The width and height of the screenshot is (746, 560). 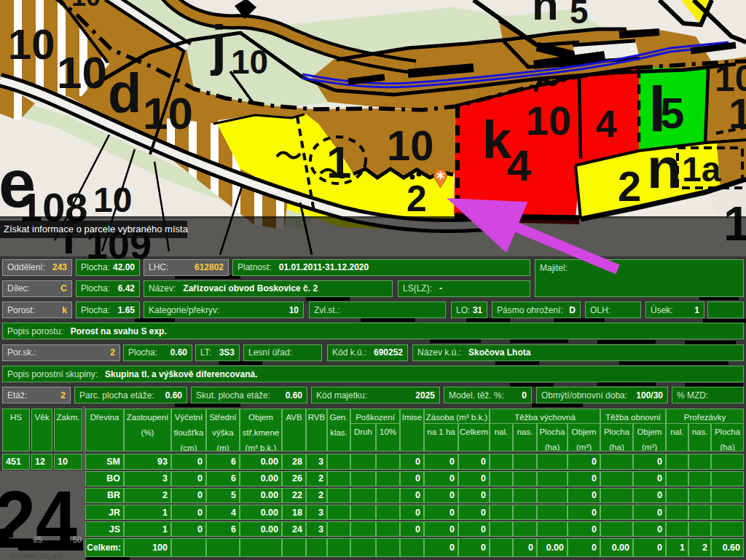 I want to click on svg-text: j, so click(x=219, y=45).